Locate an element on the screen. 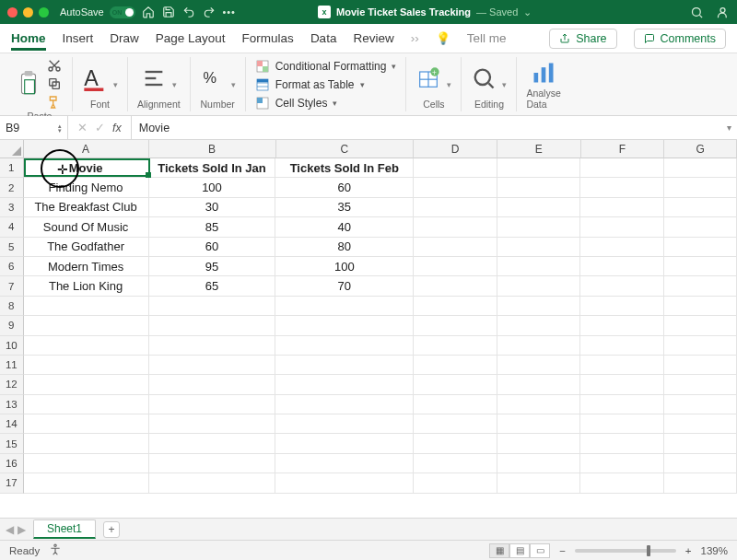 The width and height of the screenshot is (737, 560). conditional-formatting-button: Conditional Formatting▾ is located at coordinates (326, 66).